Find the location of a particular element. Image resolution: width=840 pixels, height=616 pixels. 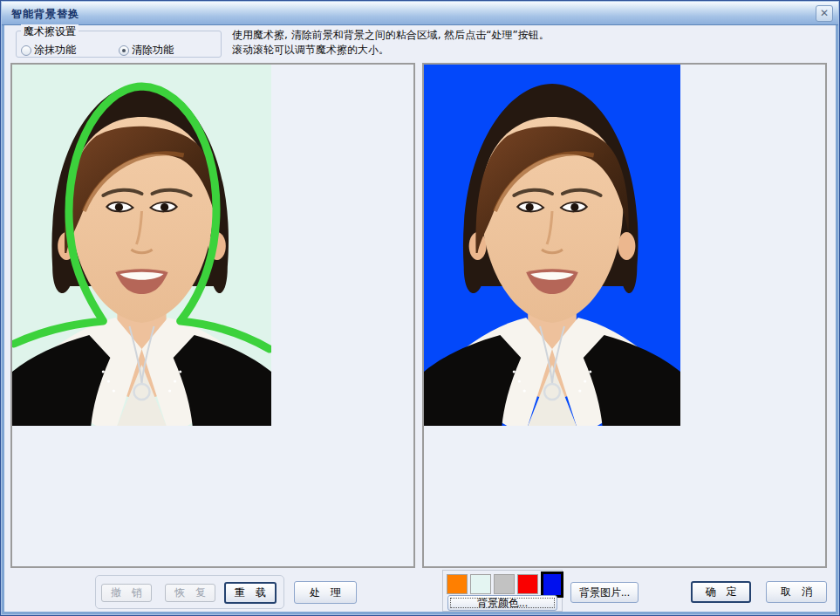

cancel-button: 取 消 is located at coordinates (796, 592).